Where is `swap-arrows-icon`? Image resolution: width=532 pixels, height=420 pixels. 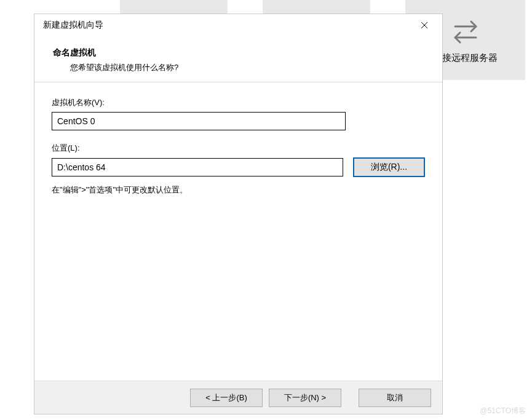
swap-arrows-icon is located at coordinates (466, 32).